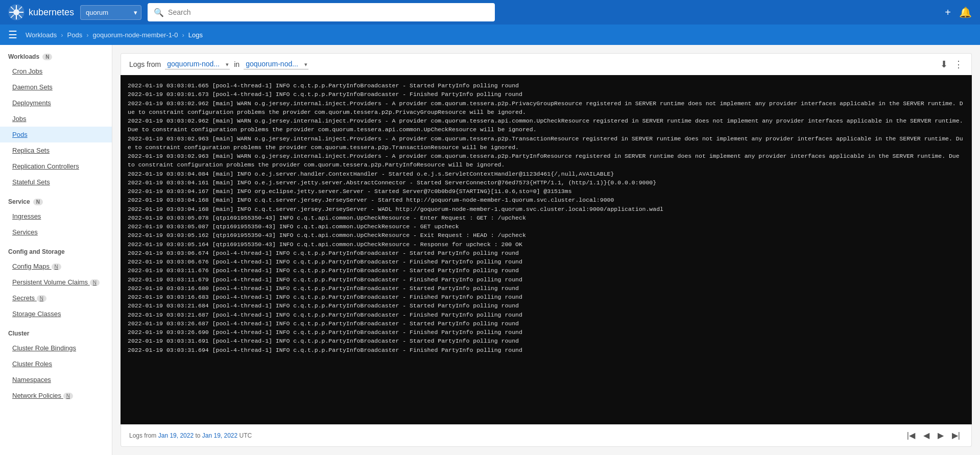  What do you see at coordinates (276, 64) in the screenshot?
I see `container-selector: goquorum-nod...` at bounding box center [276, 64].